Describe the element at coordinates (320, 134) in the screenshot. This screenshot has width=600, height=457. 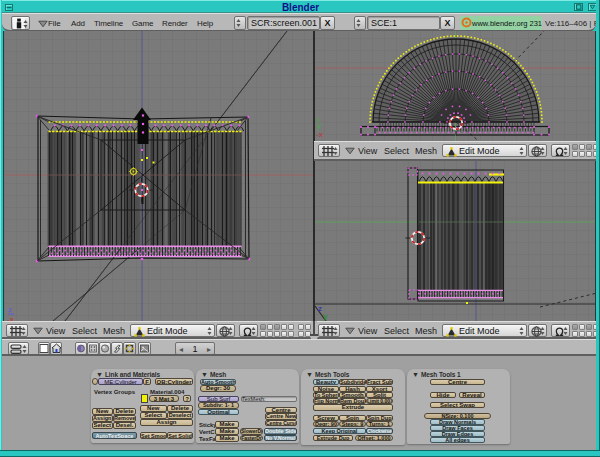
I see `svg-text: -x` at that location.